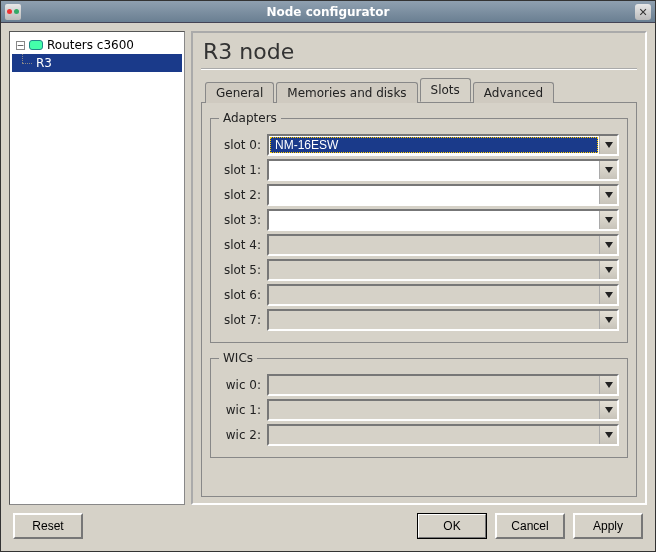 Image resolution: width=656 pixels, height=552 pixels. I want to click on tab-advanced: Advanced, so click(514, 92).